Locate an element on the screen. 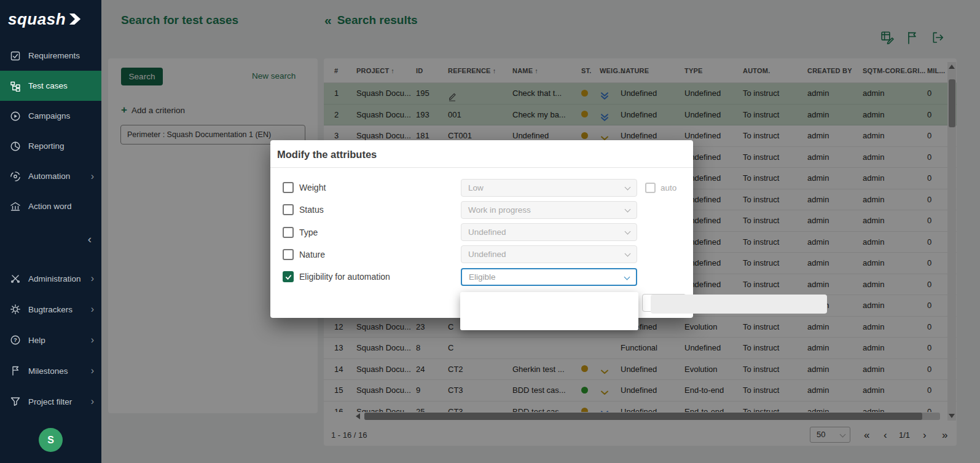 Image resolution: width=980 pixels, height=463 pixels. auto-label: auto is located at coordinates (668, 188).